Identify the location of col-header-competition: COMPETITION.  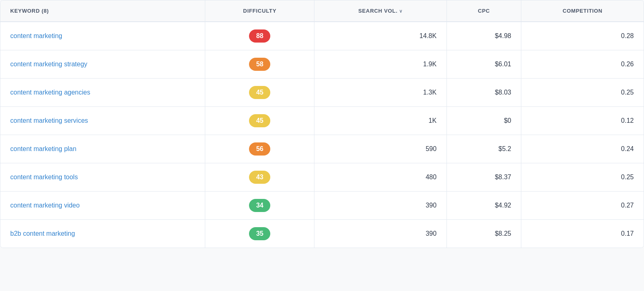
(582, 11).